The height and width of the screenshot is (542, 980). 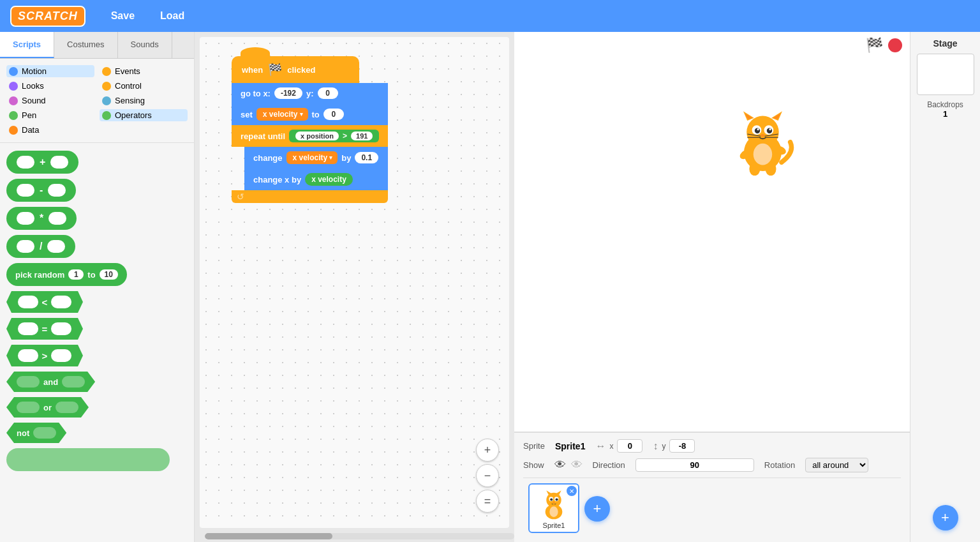 What do you see at coordinates (895, 45) in the screenshot?
I see `stop-button` at bounding box center [895, 45].